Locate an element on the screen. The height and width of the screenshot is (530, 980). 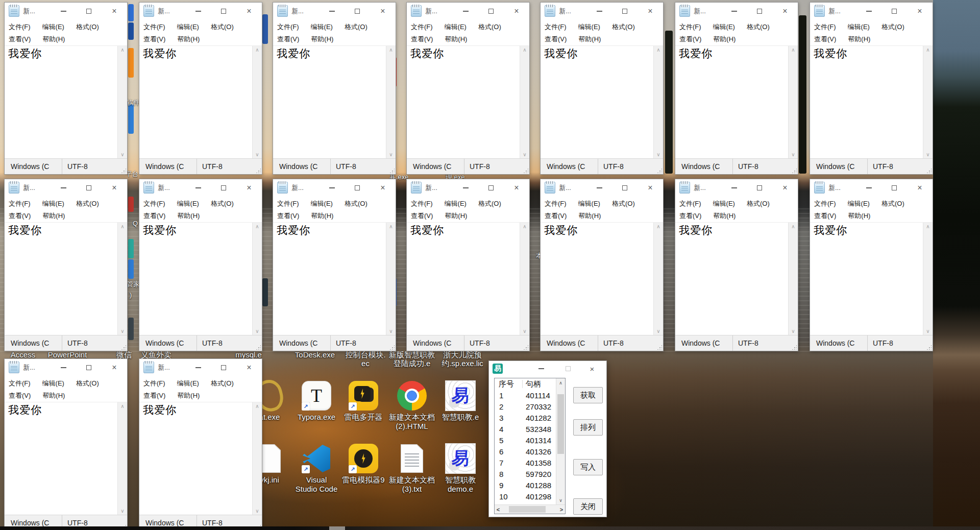
arrange-button: 排列 is located at coordinates (588, 427).